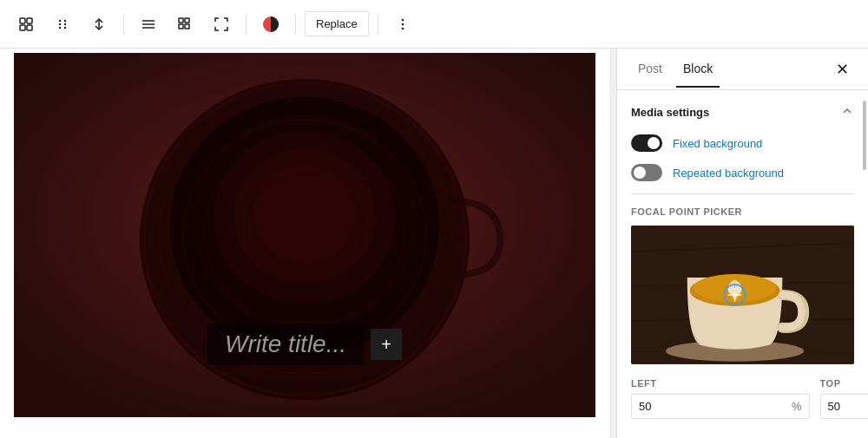 The width and height of the screenshot is (868, 438). What do you see at coordinates (728, 173) in the screenshot?
I see `repeated-background-label: Repeated background` at bounding box center [728, 173].